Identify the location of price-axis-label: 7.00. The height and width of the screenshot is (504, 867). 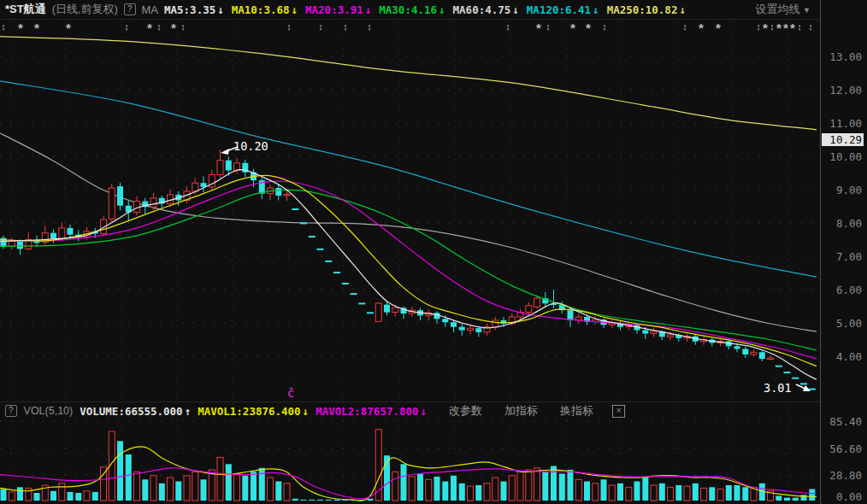
(842, 256).